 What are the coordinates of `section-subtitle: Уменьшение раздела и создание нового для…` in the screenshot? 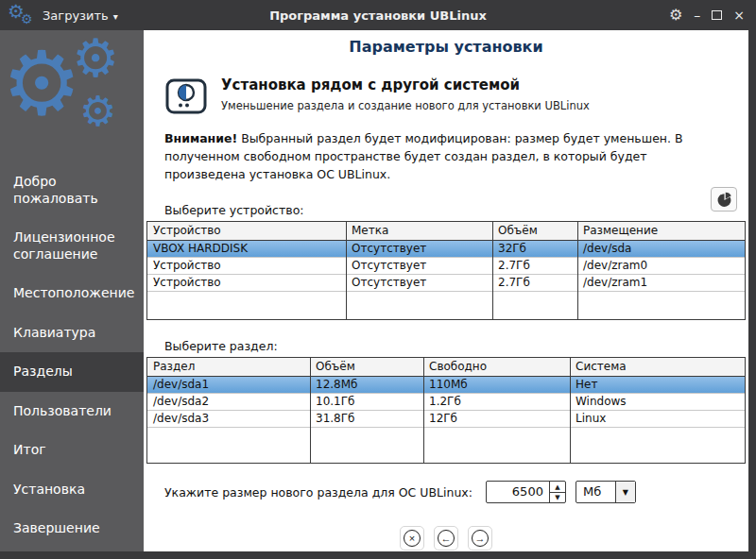 It's located at (405, 106).